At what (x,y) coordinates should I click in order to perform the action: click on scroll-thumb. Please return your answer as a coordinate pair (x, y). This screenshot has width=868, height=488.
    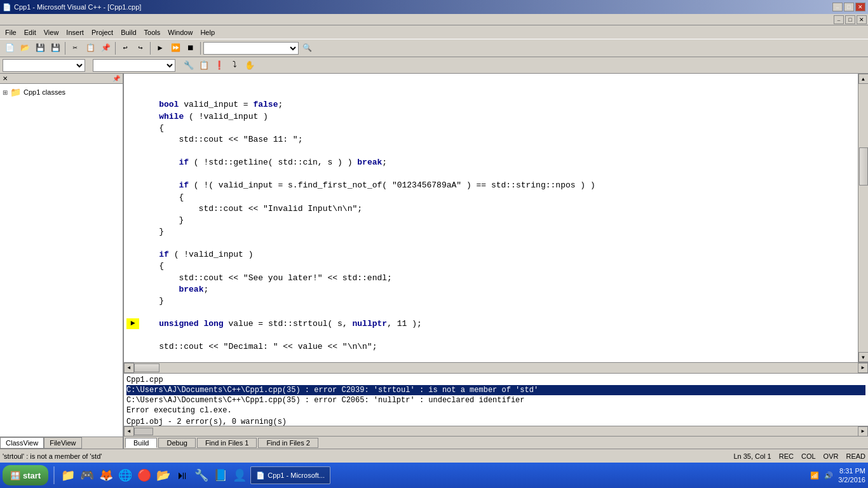
    Looking at the image, I should click on (864, 166).